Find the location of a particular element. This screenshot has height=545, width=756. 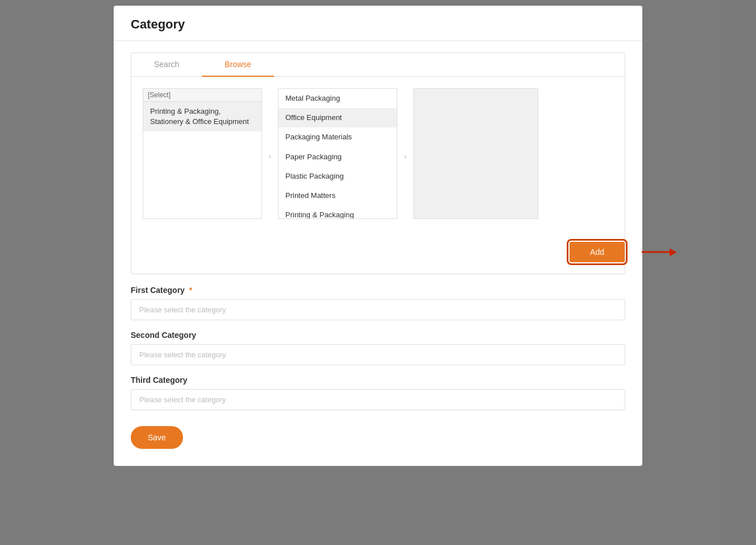

second-category-group: Second Category is located at coordinates (378, 348).